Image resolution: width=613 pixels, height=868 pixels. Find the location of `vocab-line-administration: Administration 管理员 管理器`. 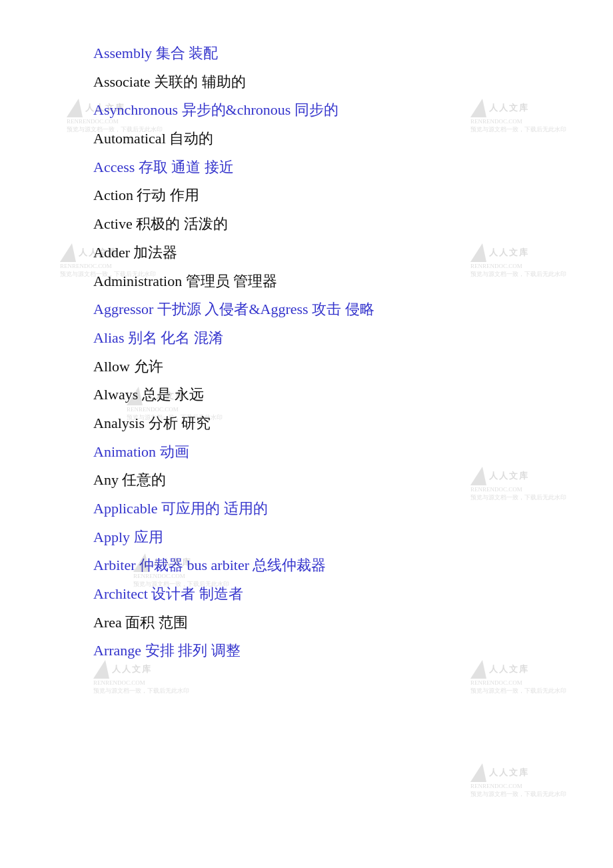

vocab-line-administration: Administration 管理员 管理器 is located at coordinates (306, 281).